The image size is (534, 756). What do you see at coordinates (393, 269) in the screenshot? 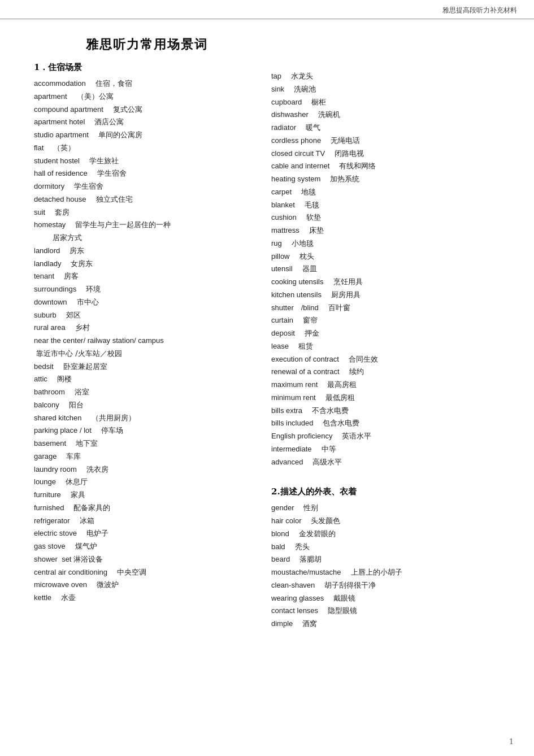
I see `list-item: utensil 器皿` at bounding box center [393, 269].